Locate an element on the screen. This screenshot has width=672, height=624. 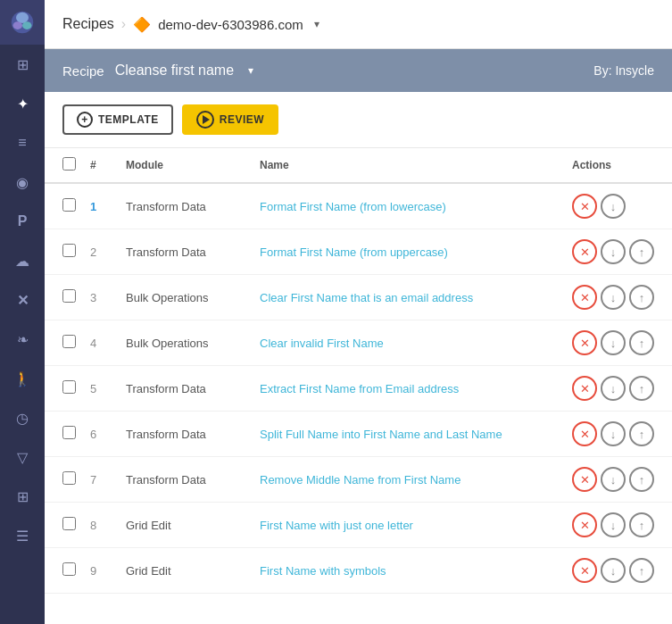
row-name: Format First Name (from uppercase) is located at coordinates (409, 252).